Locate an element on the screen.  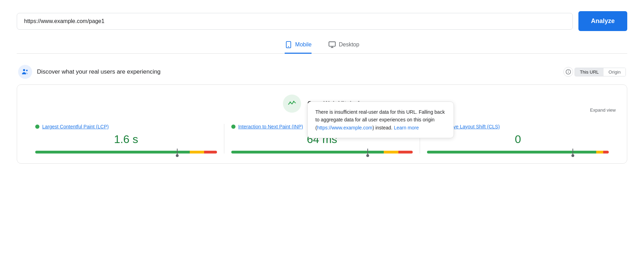
cls-bar-wrapper is located at coordinates (518, 152).